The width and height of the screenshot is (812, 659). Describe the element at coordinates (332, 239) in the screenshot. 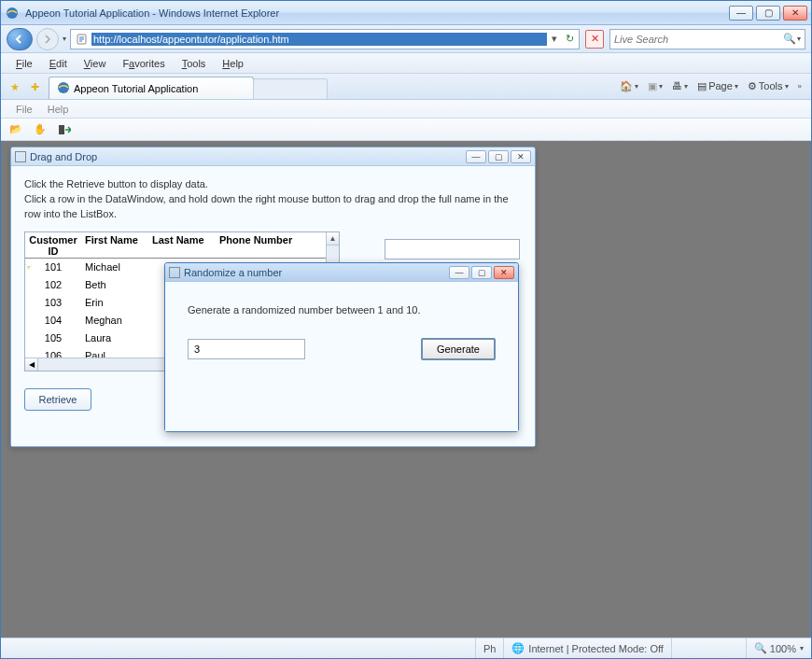

I see `scroll-up-icon: ▲` at that location.